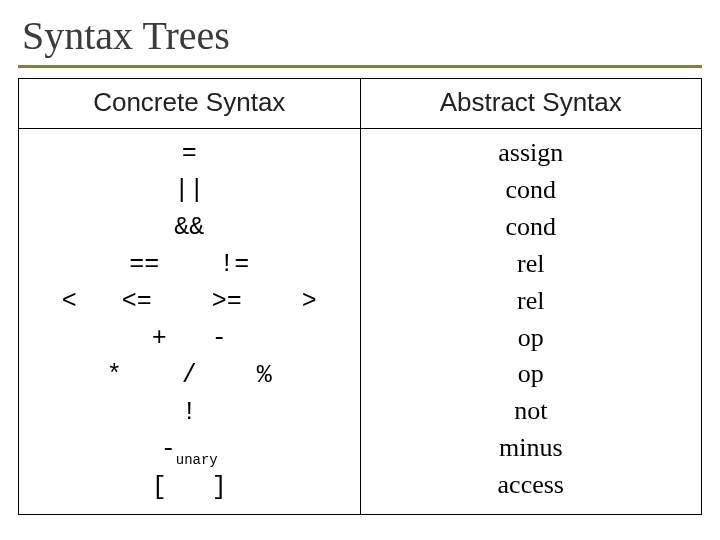 The width and height of the screenshot is (720, 540). I want to click on abstract-row: access, so click(532, 486).